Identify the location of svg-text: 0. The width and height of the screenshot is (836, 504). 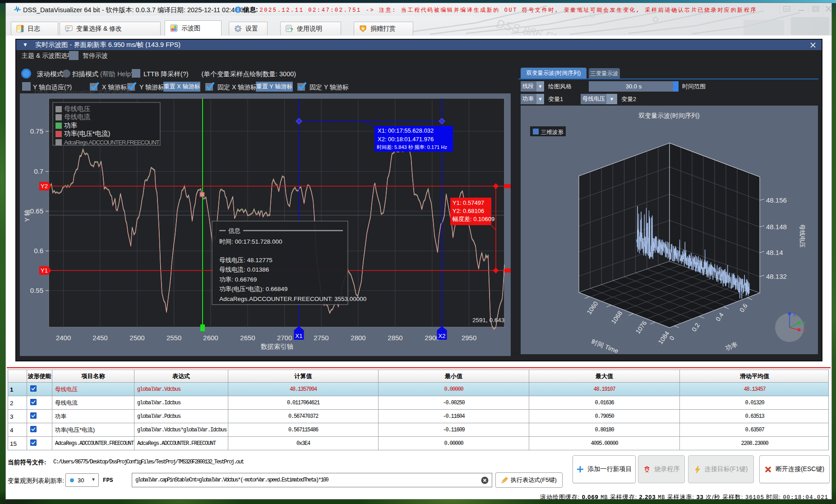
(672, 338).